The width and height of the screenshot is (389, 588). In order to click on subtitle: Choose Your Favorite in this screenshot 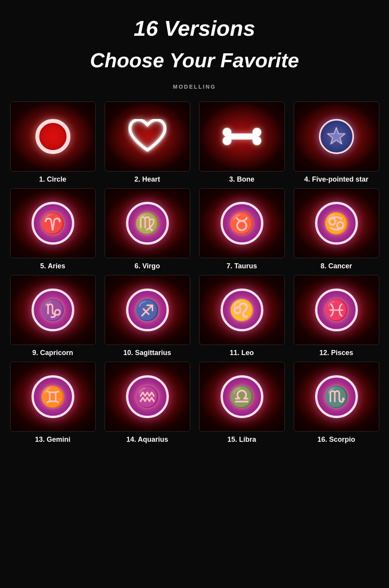, I will do `click(194, 60)`.